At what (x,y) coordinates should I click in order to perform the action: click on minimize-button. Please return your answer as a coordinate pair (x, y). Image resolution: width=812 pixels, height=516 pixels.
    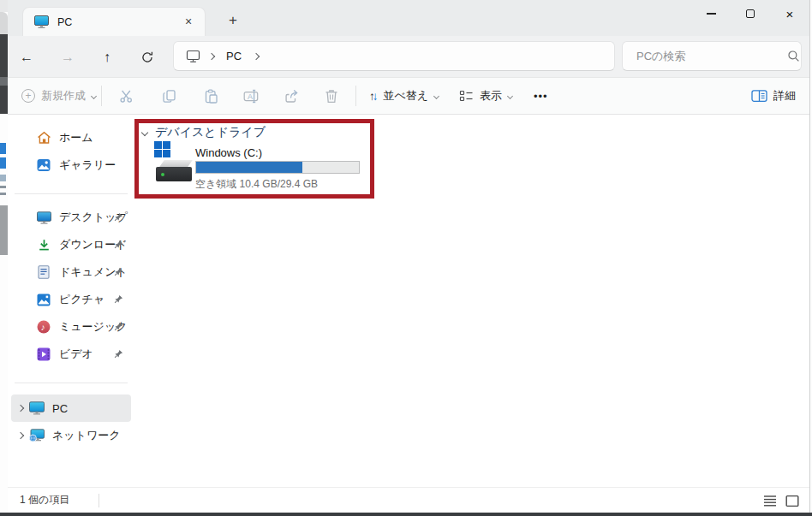
    Looking at the image, I should click on (711, 14).